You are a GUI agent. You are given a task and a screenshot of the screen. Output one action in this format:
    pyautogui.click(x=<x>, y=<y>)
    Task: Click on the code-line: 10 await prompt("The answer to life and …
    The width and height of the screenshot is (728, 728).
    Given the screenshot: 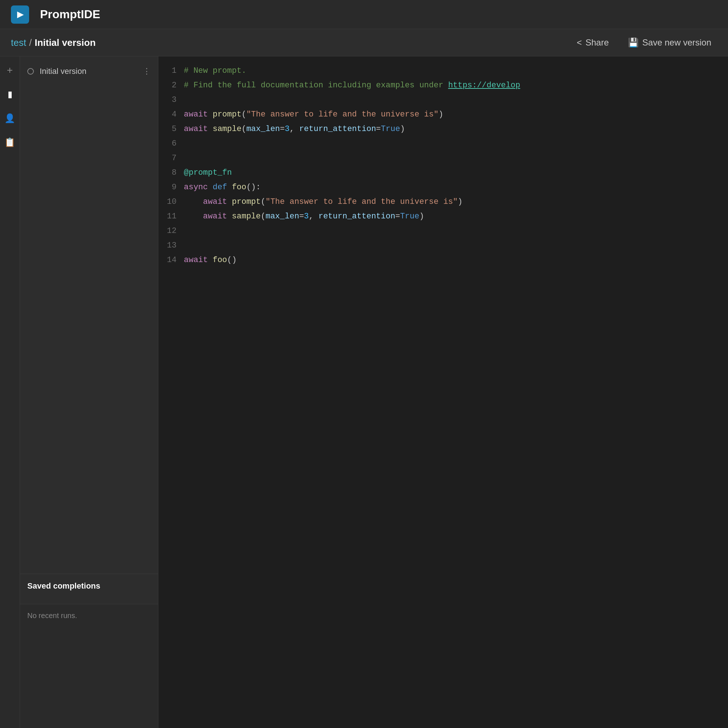 What is the action you would take?
    pyautogui.click(x=443, y=202)
    